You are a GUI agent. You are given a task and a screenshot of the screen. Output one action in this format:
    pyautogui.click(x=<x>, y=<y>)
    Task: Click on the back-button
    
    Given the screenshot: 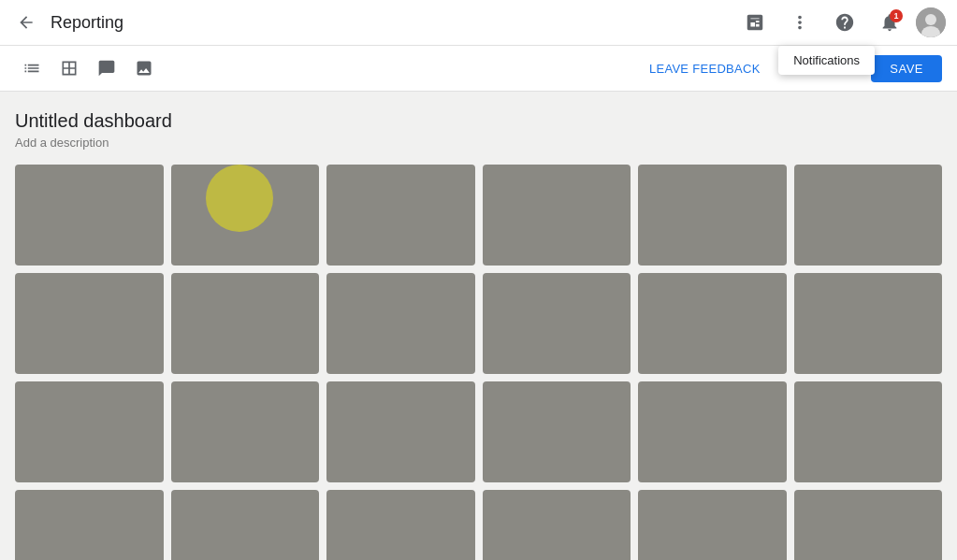 What is the action you would take?
    pyautogui.click(x=26, y=22)
    